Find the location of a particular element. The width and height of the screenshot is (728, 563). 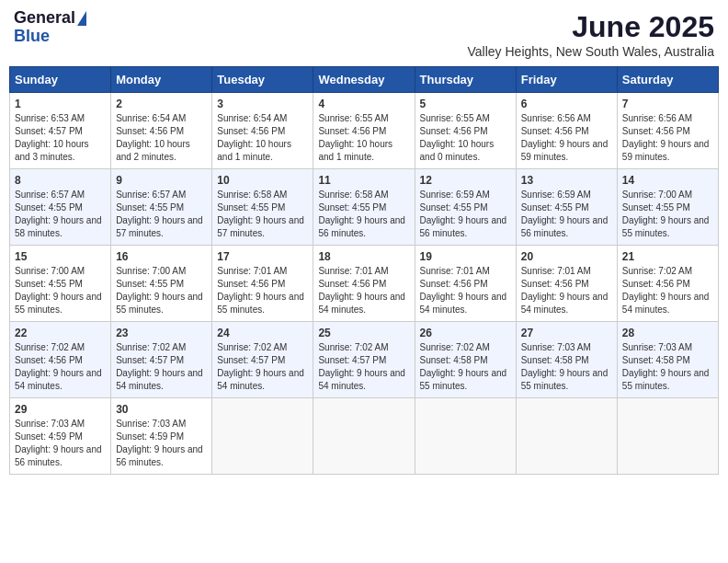

daylight-label: Daylight: 9 hours and 58 minutes. is located at coordinates (59, 226).